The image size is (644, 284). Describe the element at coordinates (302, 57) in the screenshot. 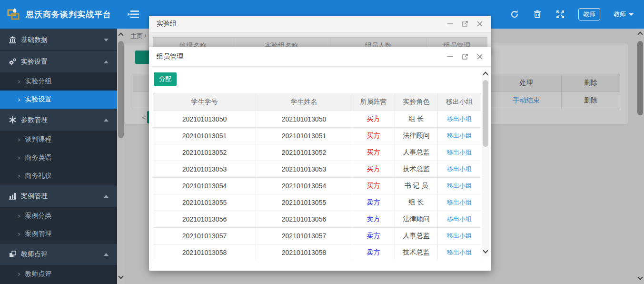

I see `modal-title: 组员管理` at that location.